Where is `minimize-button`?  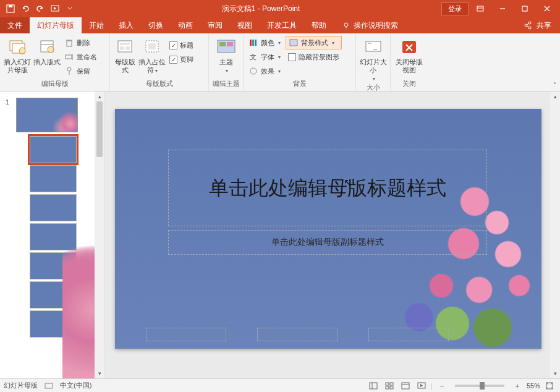
minimize-button is located at coordinates (503, 9).